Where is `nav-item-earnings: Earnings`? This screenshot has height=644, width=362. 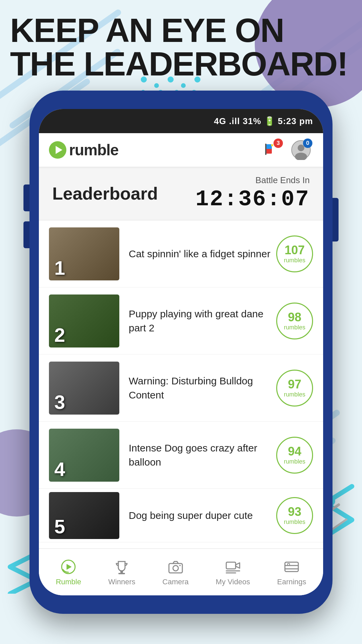
nav-item-earnings: Earnings is located at coordinates (292, 572).